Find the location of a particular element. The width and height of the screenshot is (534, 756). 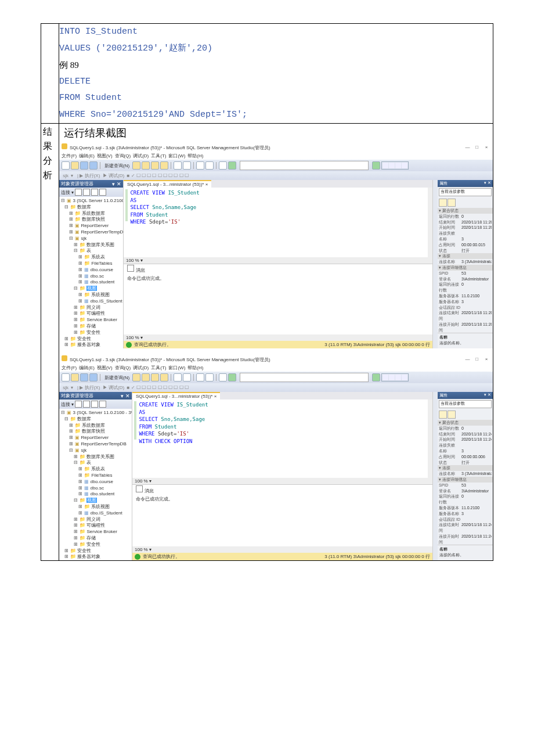

object-tree: ⊟ ▣ 3 (SQL Server 11.0.2100 - 3\Admini ⊟… is located at coordinates (91, 273).